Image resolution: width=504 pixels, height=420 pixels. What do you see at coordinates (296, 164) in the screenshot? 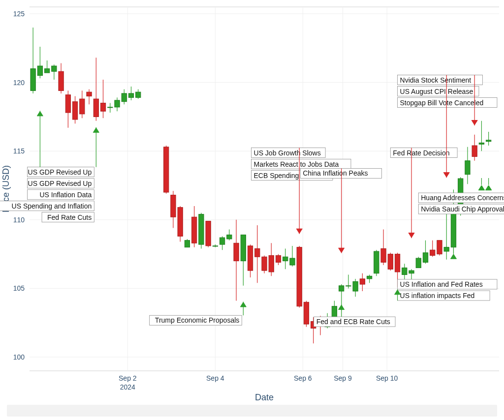
I see `annotation-label: Markets React to Jobs Data` at bounding box center [296, 164].